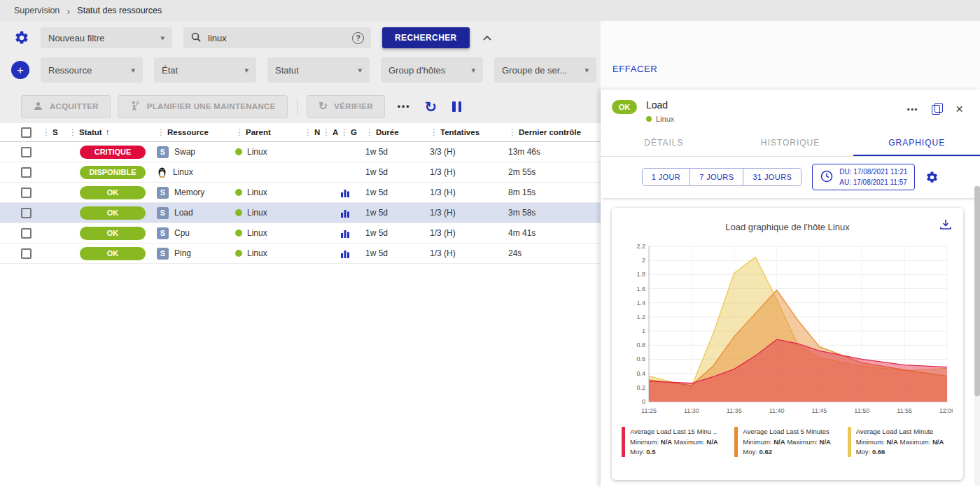 Image resolution: width=980 pixels, height=487 pixels. I want to click on range-31-days-button: 31 JOURS, so click(772, 177).